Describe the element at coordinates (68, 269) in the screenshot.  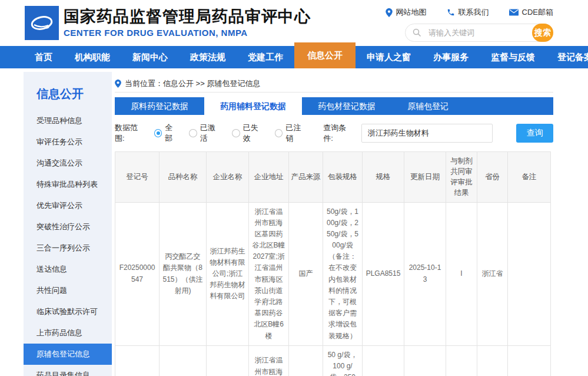
I see `sidebar-item-delivery-info: 送达信息` at that location.